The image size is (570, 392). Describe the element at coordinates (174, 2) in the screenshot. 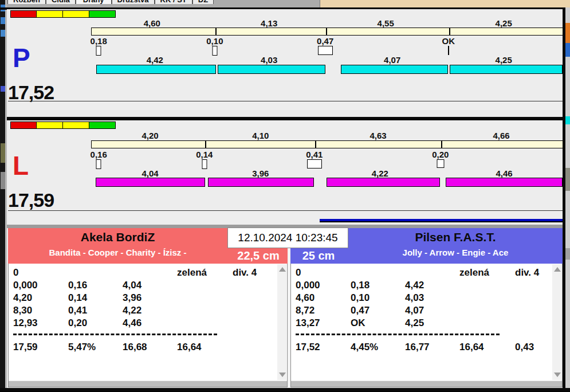

I see `tab-kk-st: KK / ST` at that location.